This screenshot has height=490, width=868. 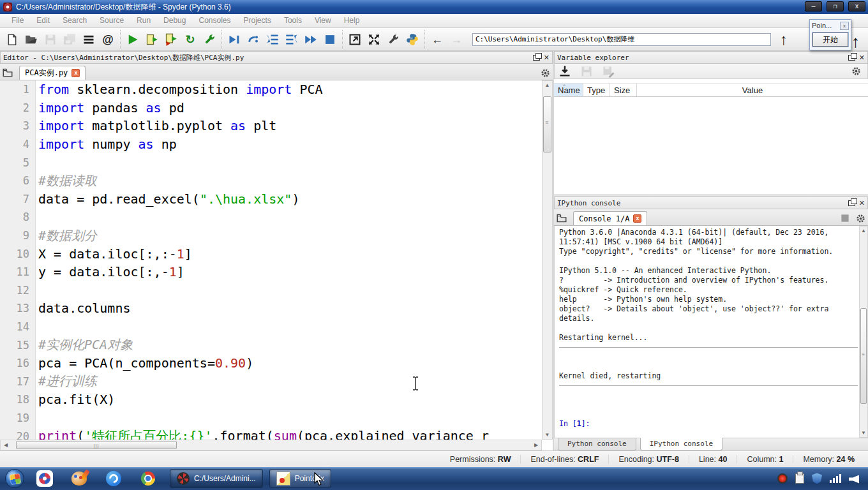 What do you see at coordinates (565, 71) in the screenshot?
I see `import-data-icon` at bounding box center [565, 71].